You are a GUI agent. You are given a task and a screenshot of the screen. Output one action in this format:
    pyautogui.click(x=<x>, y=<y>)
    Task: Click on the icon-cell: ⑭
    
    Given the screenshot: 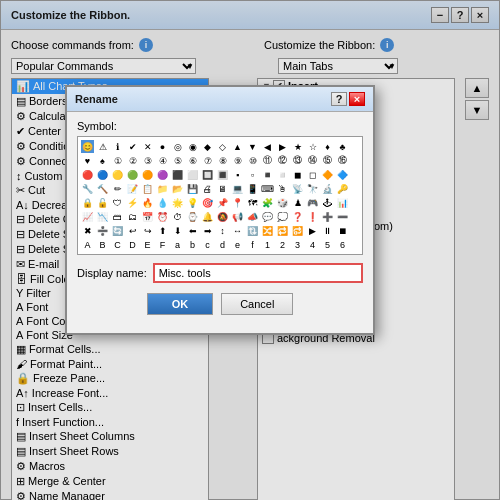 What is the action you would take?
    pyautogui.click(x=312, y=160)
    